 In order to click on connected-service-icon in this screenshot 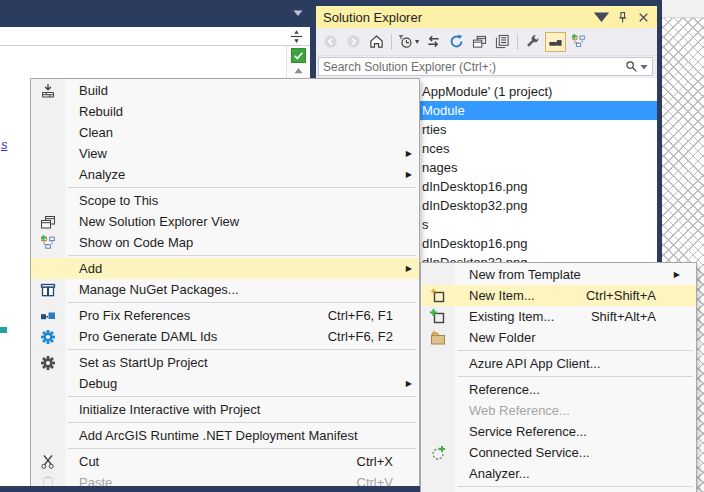, I will do `click(438, 453)`.